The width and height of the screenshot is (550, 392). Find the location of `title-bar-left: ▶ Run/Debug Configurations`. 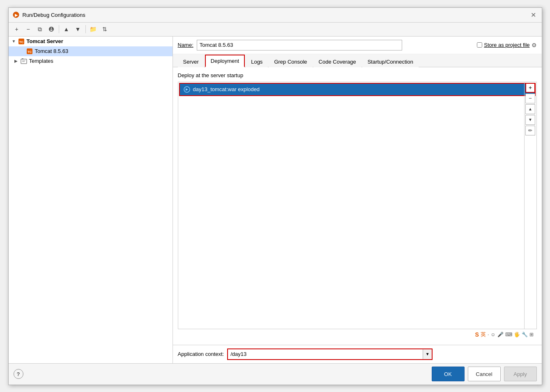

title-bar-left: ▶ Run/Debug Configurations is located at coordinates (49, 15).